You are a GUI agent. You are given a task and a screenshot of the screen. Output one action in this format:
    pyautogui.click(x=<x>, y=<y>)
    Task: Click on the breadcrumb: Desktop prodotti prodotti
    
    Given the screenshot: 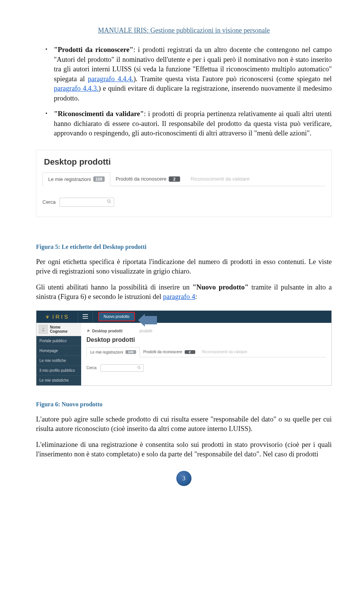 What is the action you would take?
    pyautogui.click(x=206, y=331)
    